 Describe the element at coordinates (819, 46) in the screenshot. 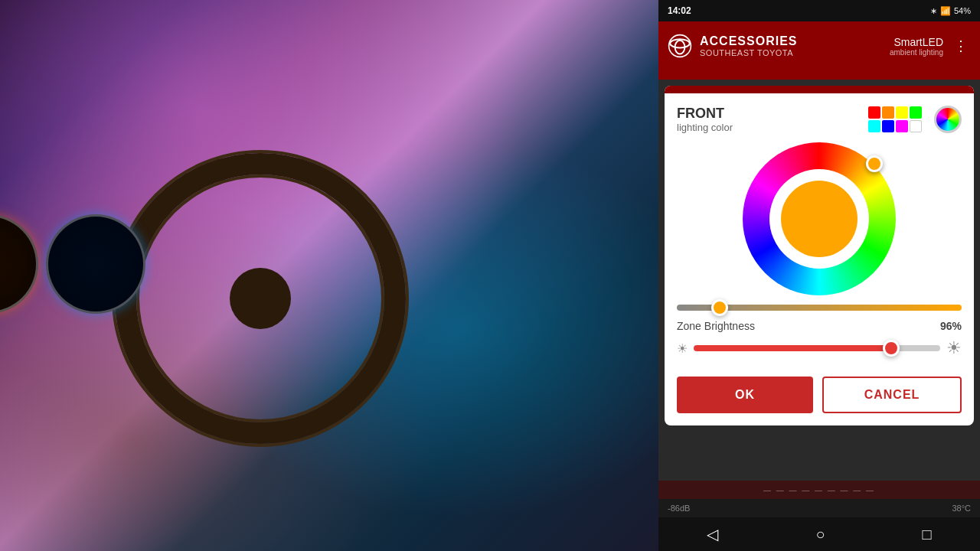

I see `app-header: ACCESSORIES SOUTHEAST TOYOTA SmartLED am…` at that location.